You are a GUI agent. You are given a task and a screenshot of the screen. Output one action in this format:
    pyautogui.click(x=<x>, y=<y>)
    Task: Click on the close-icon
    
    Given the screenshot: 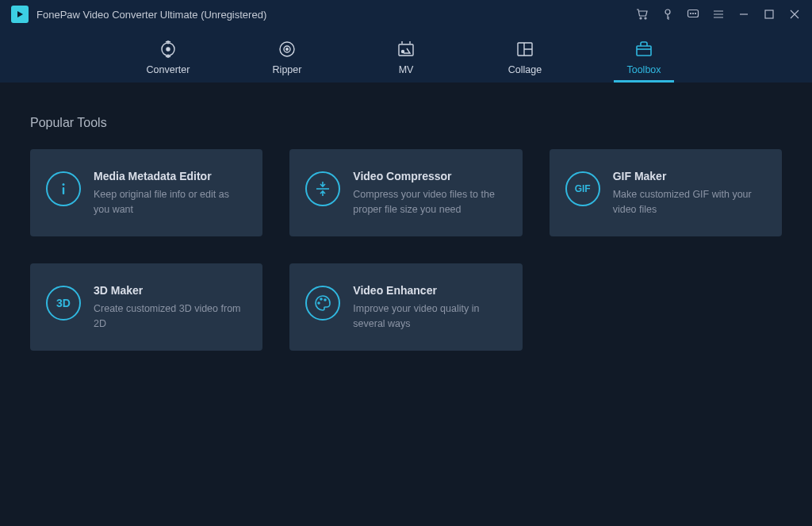 What is the action you would take?
    pyautogui.click(x=795, y=14)
    